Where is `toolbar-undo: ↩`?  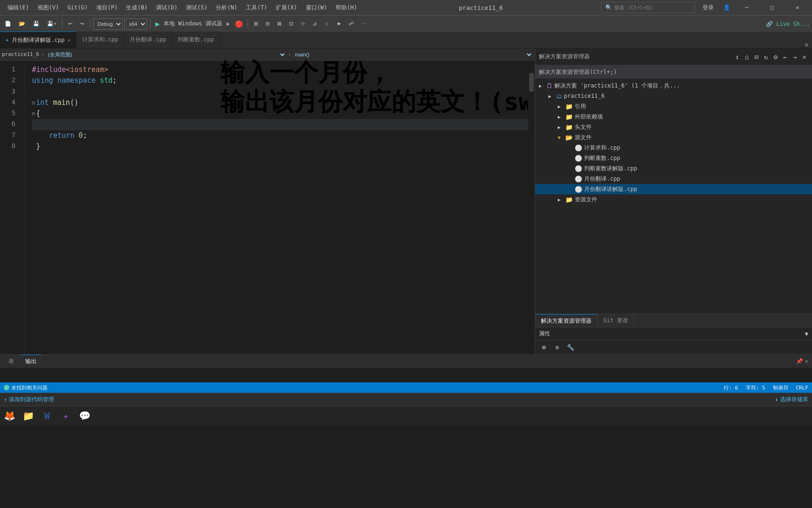
toolbar-undo: ↩ is located at coordinates (70, 24).